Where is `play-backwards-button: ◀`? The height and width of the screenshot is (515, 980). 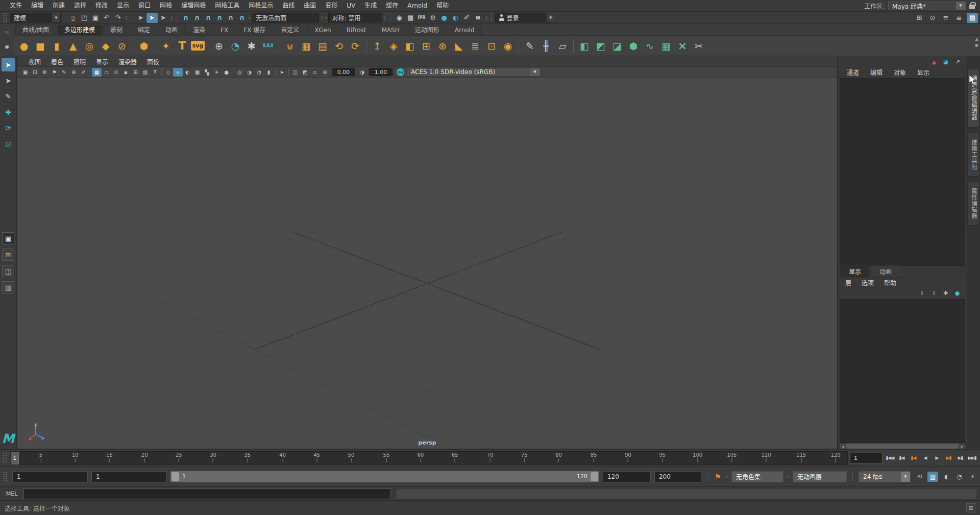 play-backwards-button: ◀ is located at coordinates (925, 458).